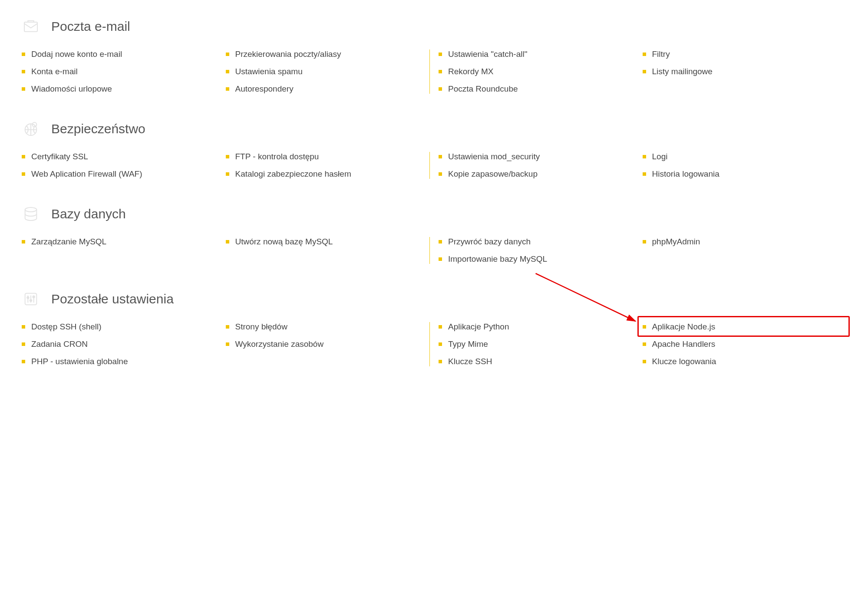 Image resolution: width=868 pixels, height=612 pixels. Describe the element at coordinates (323, 54) in the screenshot. I see `link-item: Przekierowania poczty/aliasy` at that location.